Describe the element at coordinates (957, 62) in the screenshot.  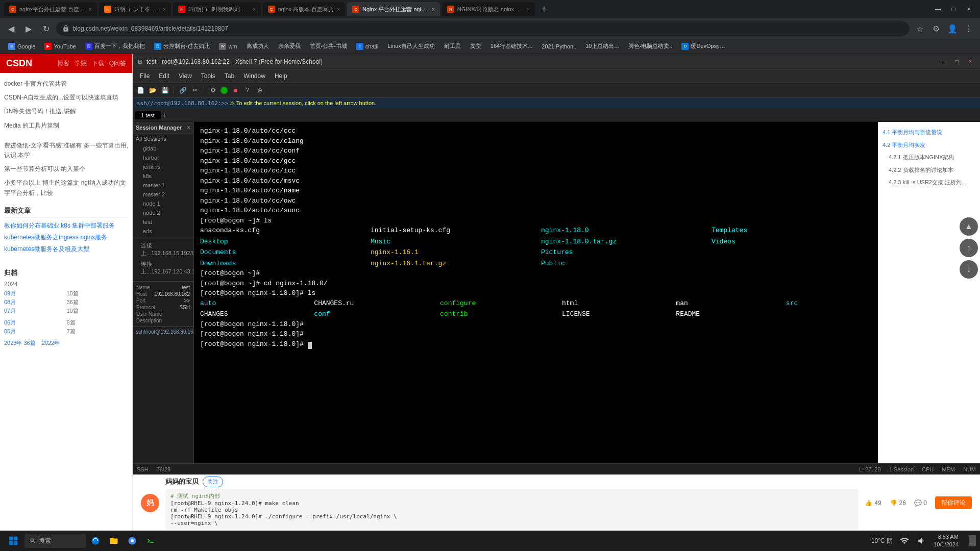
I see `xshell-maximize: □` at that location.